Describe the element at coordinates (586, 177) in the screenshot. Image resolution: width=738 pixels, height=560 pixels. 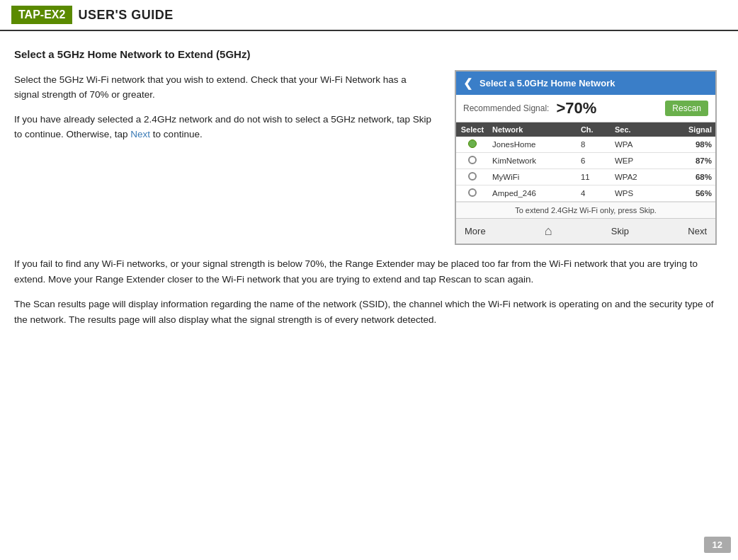
I see `table-row: MyWiFi11WPA268%` at that location.